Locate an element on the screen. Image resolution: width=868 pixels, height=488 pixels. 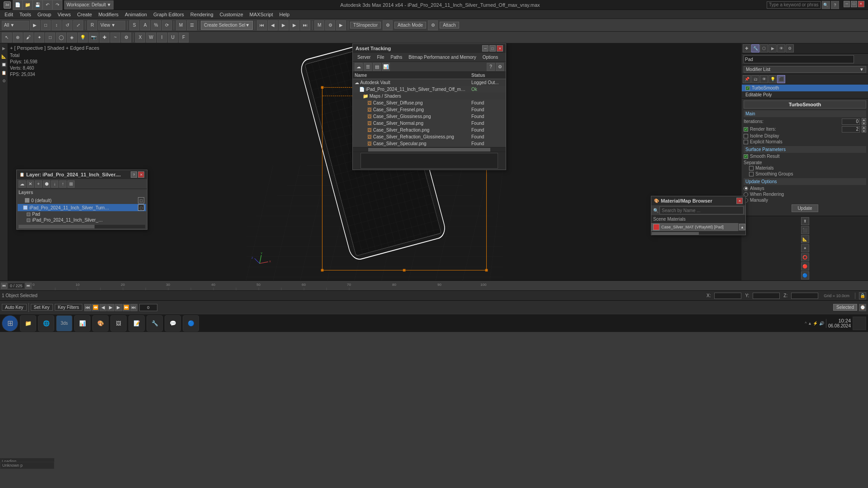
menu-create: Create is located at coordinates (84, 14).